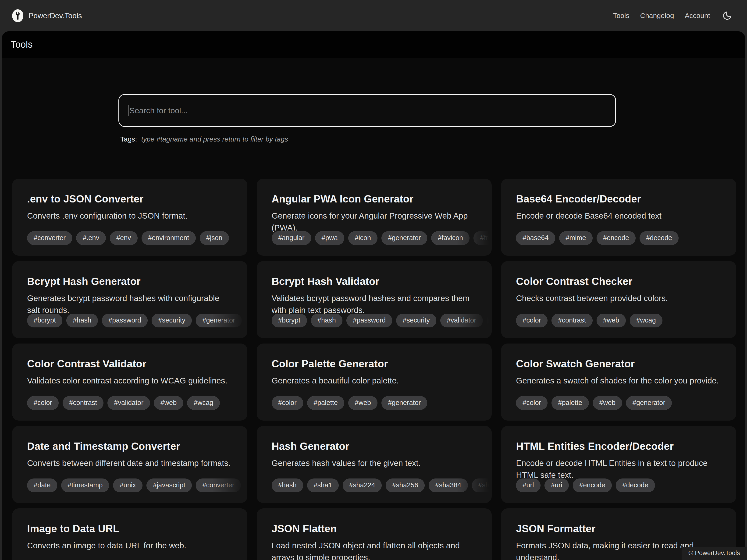 Image resolution: width=747 pixels, height=560 pixels. I want to click on tool-card: .env to JSON Converter Converts .env con…, so click(130, 217).